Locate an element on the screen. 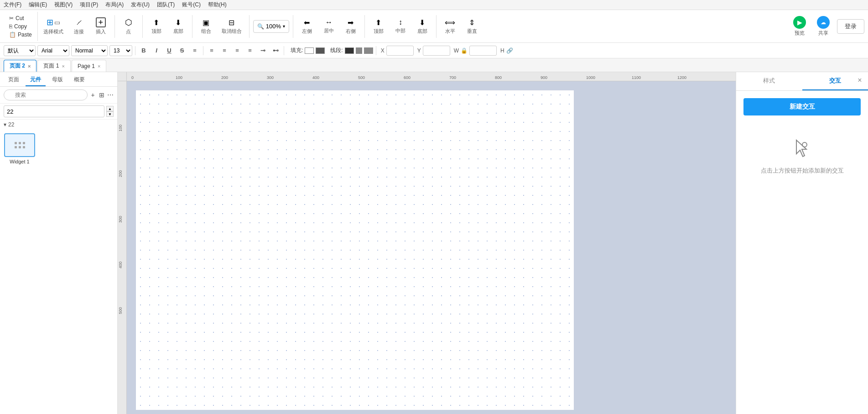  close-panel-button: × is located at coordinates (860, 80).